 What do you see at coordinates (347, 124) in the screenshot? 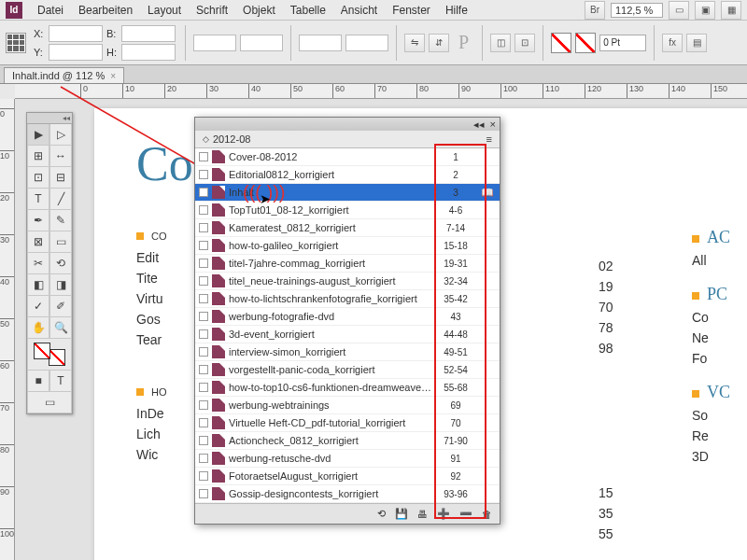
I see `panel-header: ◂◂×` at bounding box center [347, 124].